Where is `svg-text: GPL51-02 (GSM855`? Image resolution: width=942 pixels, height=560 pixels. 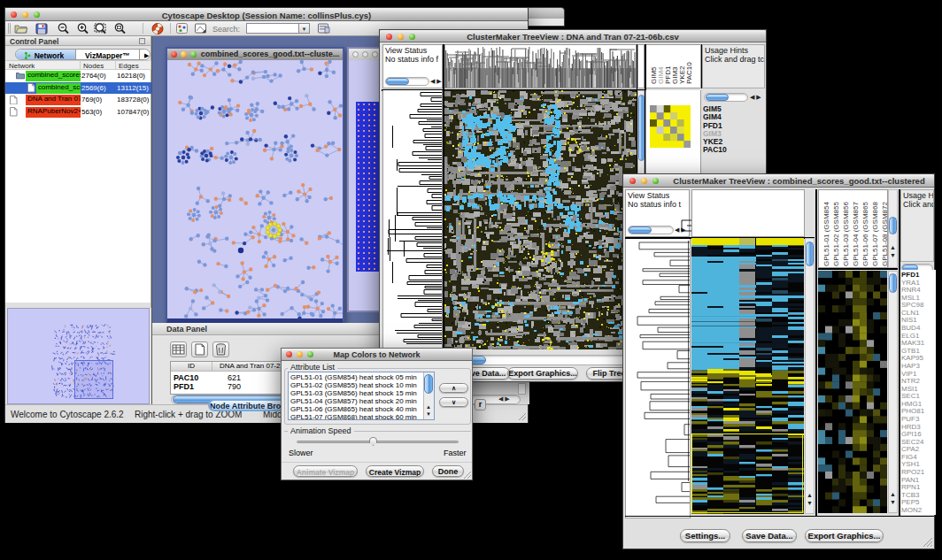 svg-text: GPL51-02 (GSM855 is located at coordinates (836, 234).